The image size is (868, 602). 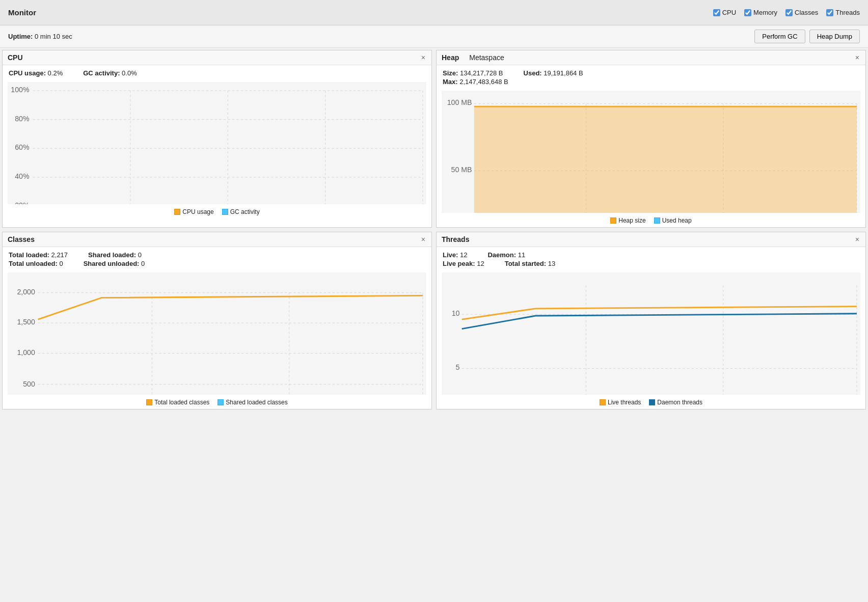 I want to click on gc-activity-legend-label: GC activity, so click(x=245, y=212).